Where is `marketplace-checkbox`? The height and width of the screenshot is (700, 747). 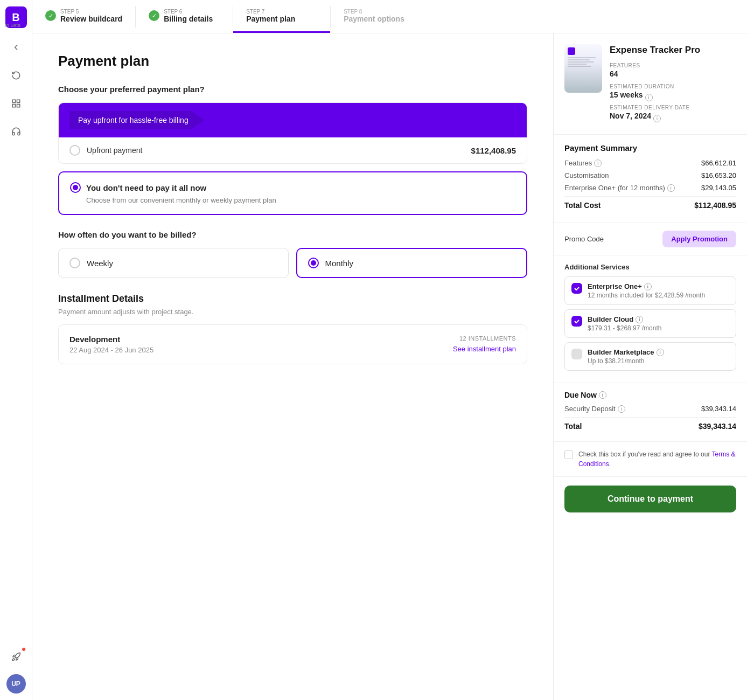 marketplace-checkbox is located at coordinates (577, 354).